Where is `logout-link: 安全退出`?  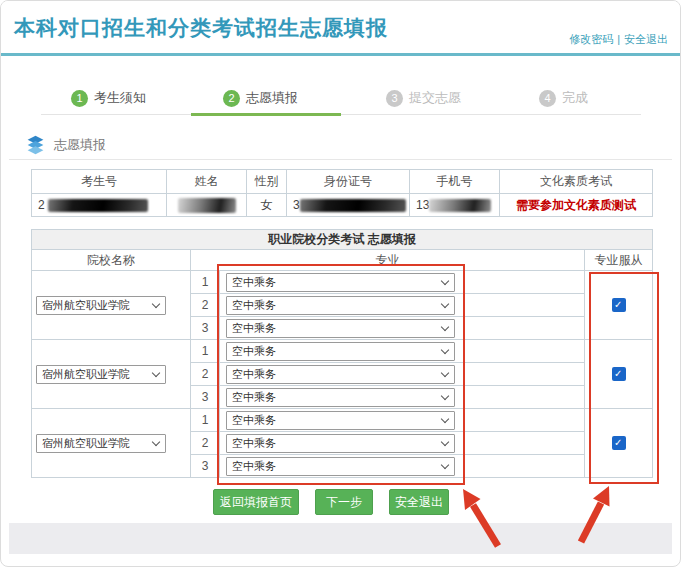 logout-link: 安全退出 is located at coordinates (646, 39).